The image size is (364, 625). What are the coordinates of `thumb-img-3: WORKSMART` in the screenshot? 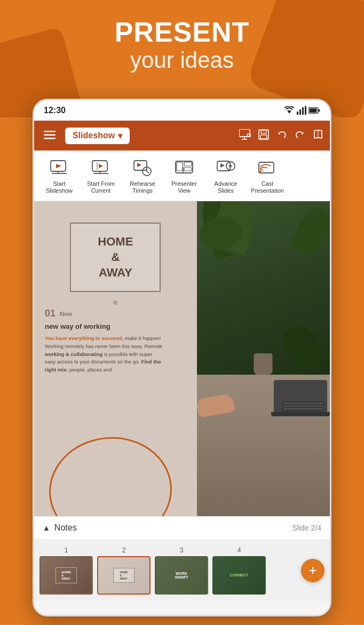 It's located at (181, 575).